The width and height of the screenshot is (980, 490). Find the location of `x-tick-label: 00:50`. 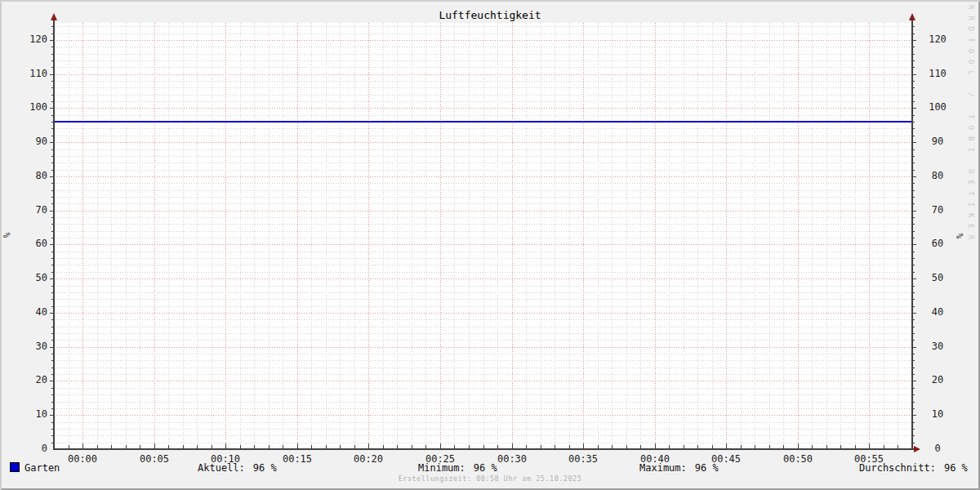

x-tick-label: 00:50 is located at coordinates (798, 459).